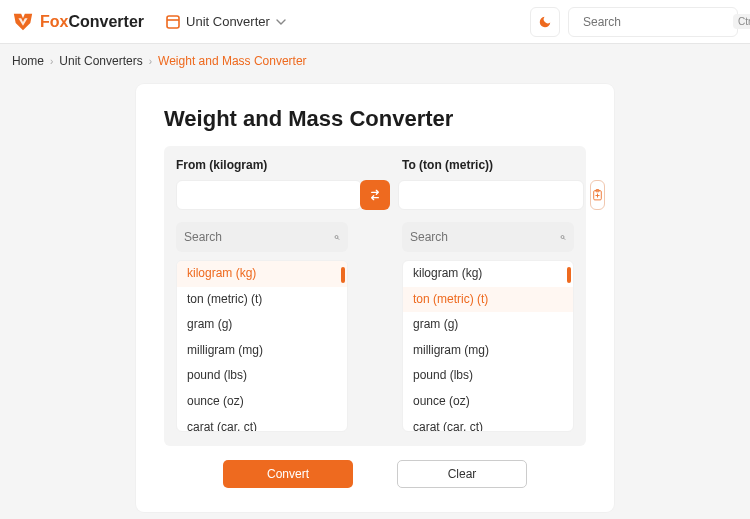 This screenshot has width=750, height=519. Describe the element at coordinates (658, 22) in the screenshot. I see `global-search-input` at that location.